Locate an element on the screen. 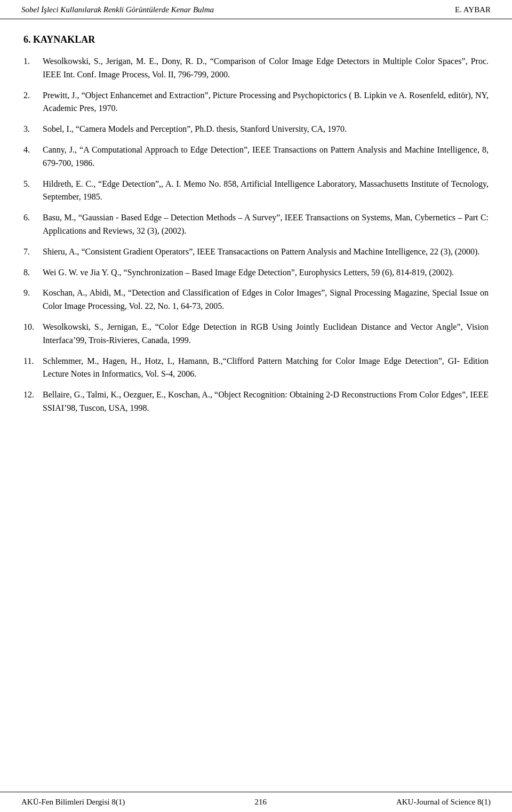 This screenshot has width=512, height=812. ref-text: Schlemmer, M., Hagen, H., Hotz, I., Hama… is located at coordinates (266, 368).